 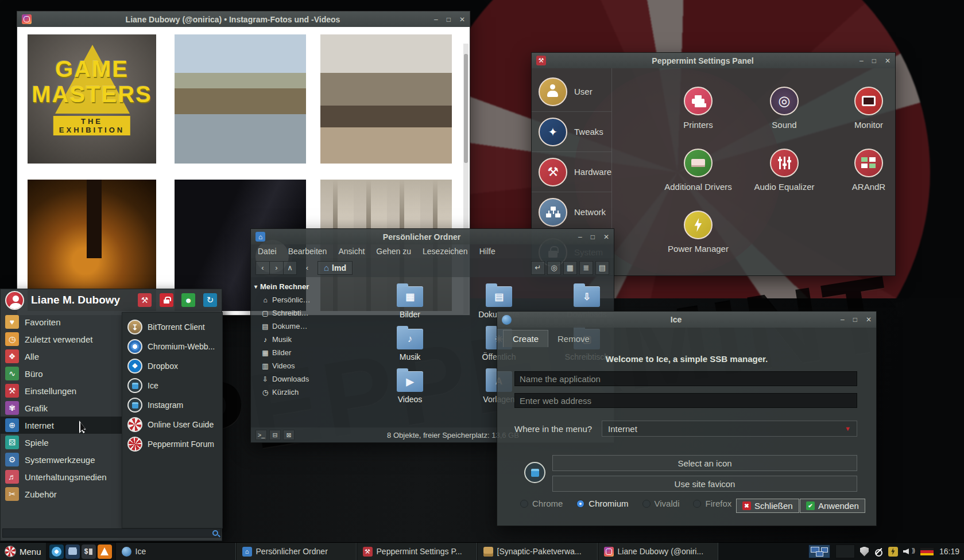 What do you see at coordinates (56, 552) in the screenshot?
I see `chromium-launcher-icon` at bounding box center [56, 552].